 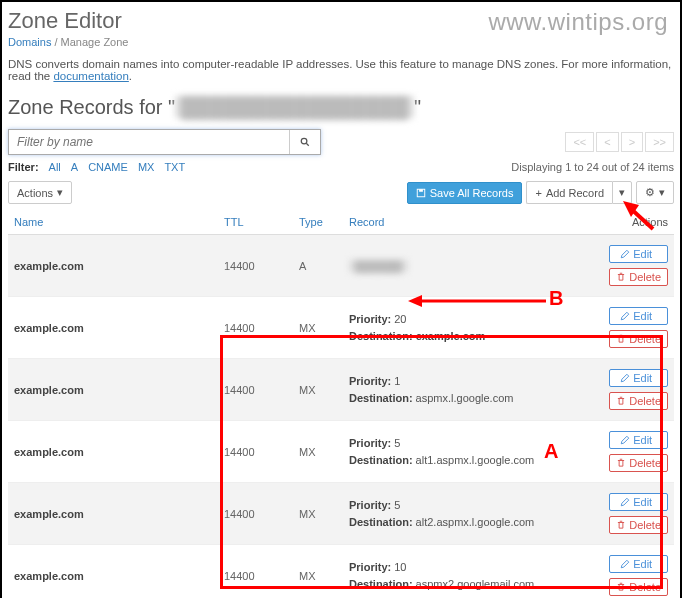 What do you see at coordinates (341, 21) in the screenshot?
I see `page-title: Zone Editor` at bounding box center [341, 21].